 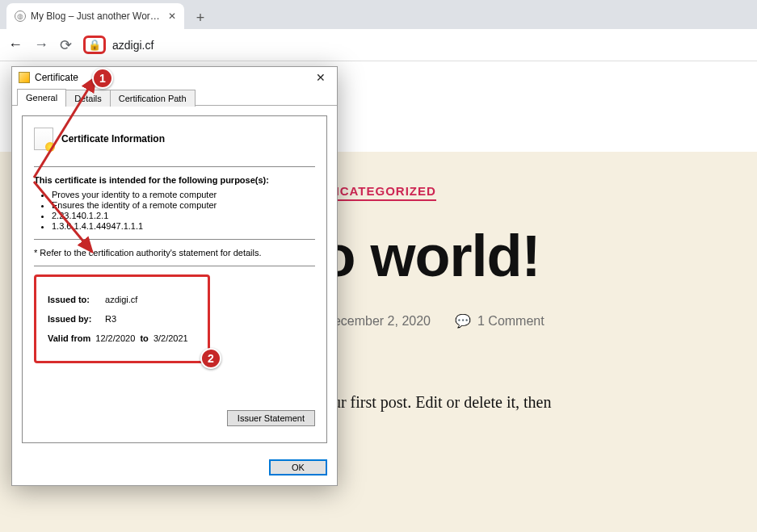 What do you see at coordinates (175, 417) in the screenshot?
I see `dialog-button-row: Issuer Statement` at bounding box center [175, 417].